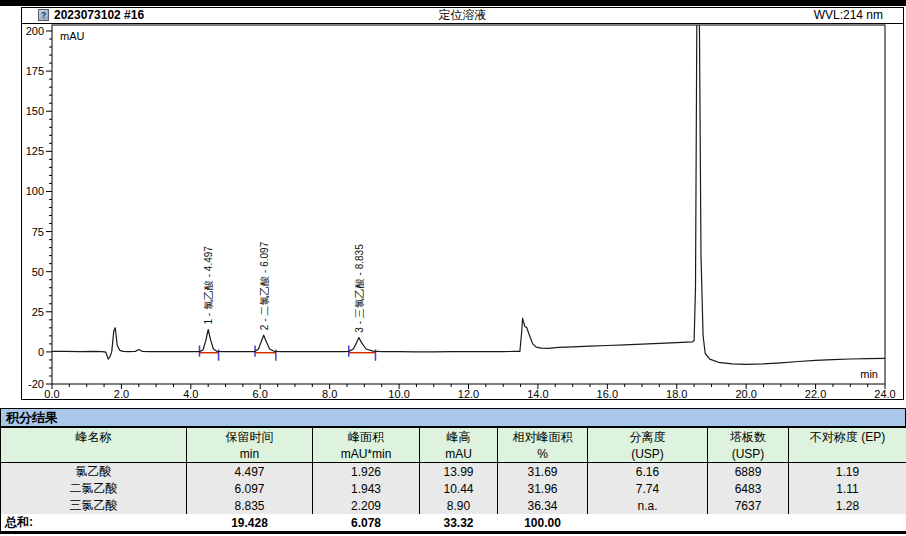 Image resolution: width=906 pixels, height=536 pixels. I want to click on column-header: 峰名称, so click(94, 438).